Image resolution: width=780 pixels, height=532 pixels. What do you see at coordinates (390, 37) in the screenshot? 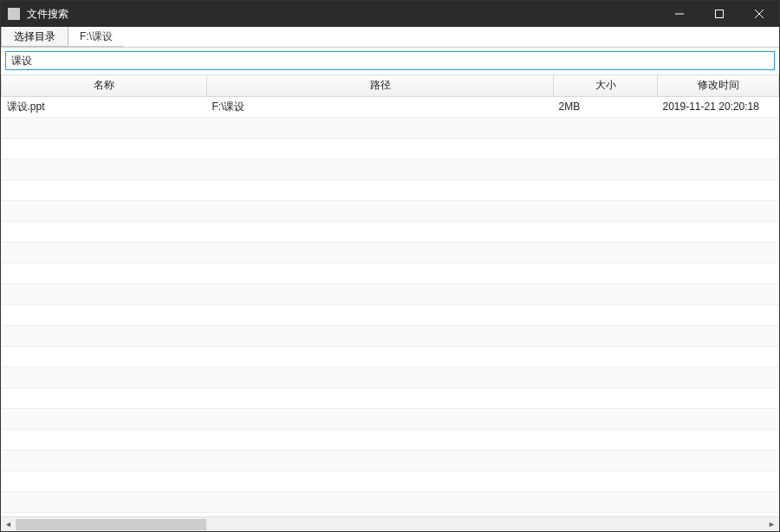
I see `toolbar: 选择目录 F:\课设` at bounding box center [390, 37].